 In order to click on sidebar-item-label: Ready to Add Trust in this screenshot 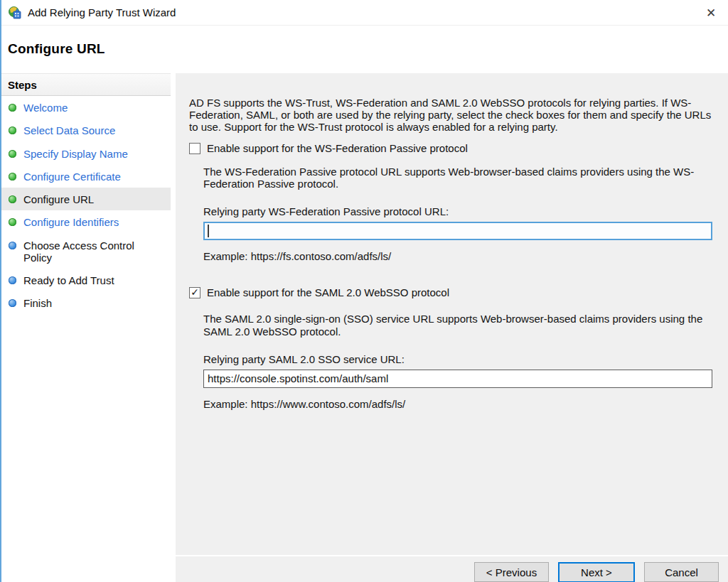, I will do `click(69, 280)`.